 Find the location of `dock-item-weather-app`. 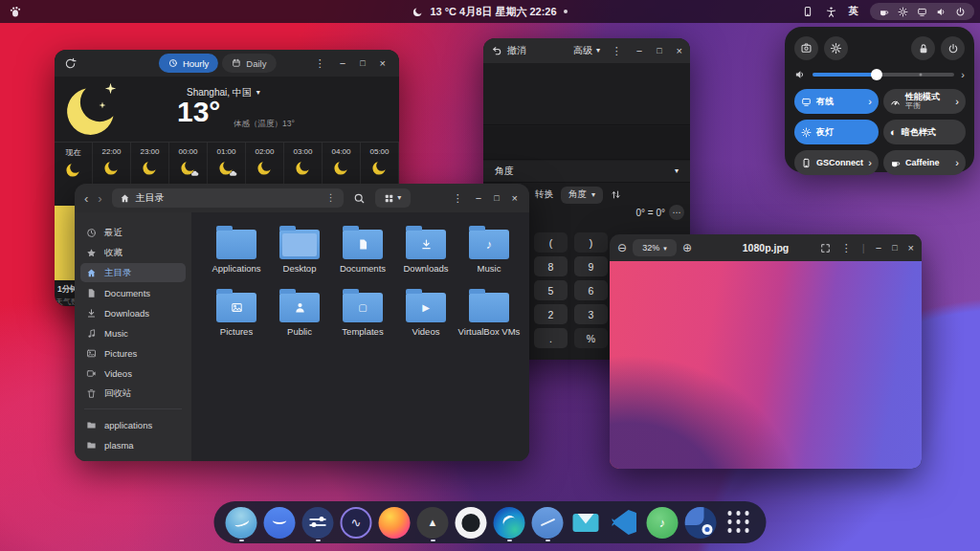

dock-item-weather-app is located at coordinates (241, 522).